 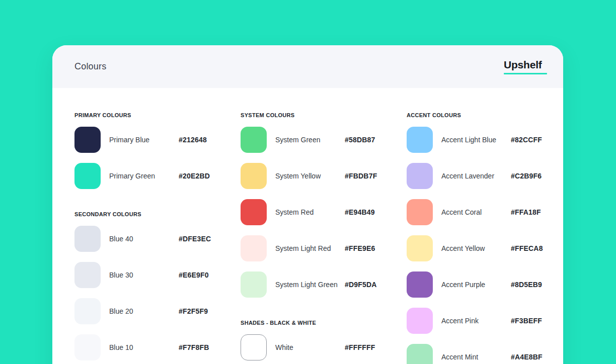 What do you see at coordinates (360, 347) in the screenshot?
I see `swatch-hex: #FFFFFF` at bounding box center [360, 347].